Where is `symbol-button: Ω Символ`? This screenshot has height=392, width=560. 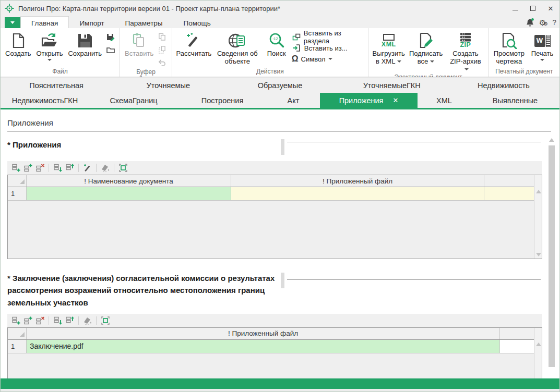
symbol-button: Ω Символ is located at coordinates (329, 59).